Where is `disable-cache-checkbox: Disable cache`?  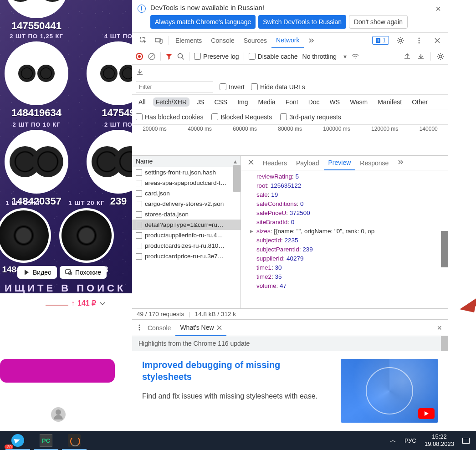 disable-cache-checkbox: Disable cache is located at coordinates (273, 56).